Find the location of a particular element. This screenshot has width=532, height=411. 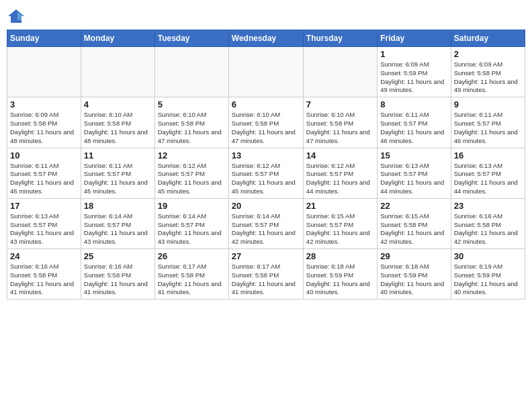

calendar-cell: 13Sunrise: 6:12 AMSunset: 5:57 PMDayligh… is located at coordinates (266, 173).